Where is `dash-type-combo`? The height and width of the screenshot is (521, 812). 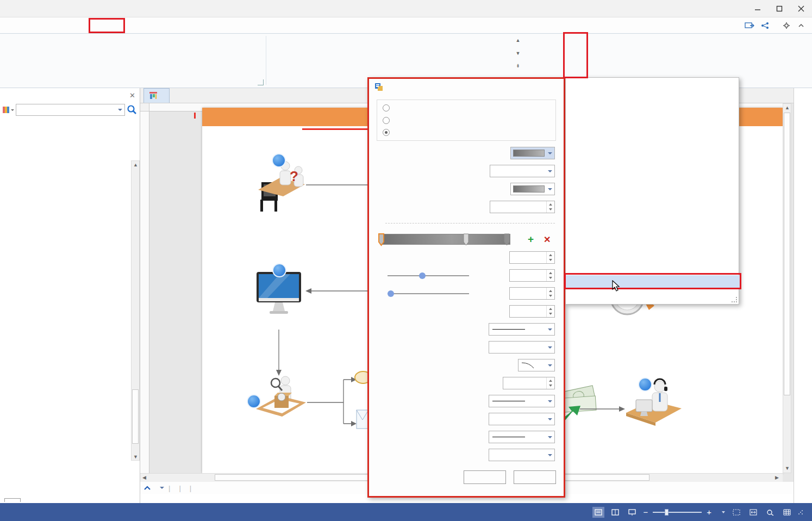 dash-type-combo is located at coordinates (522, 330).